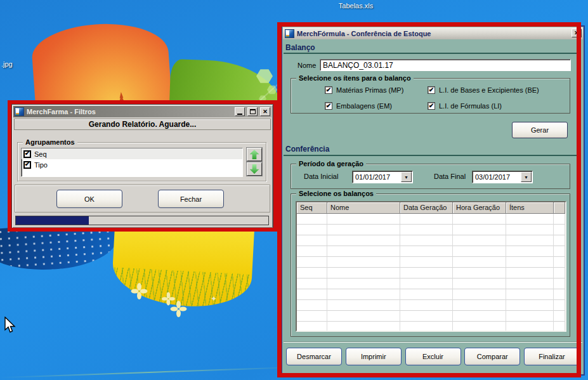 This screenshot has height=380, width=588. I want to click on list-item: Seq, so click(132, 154).